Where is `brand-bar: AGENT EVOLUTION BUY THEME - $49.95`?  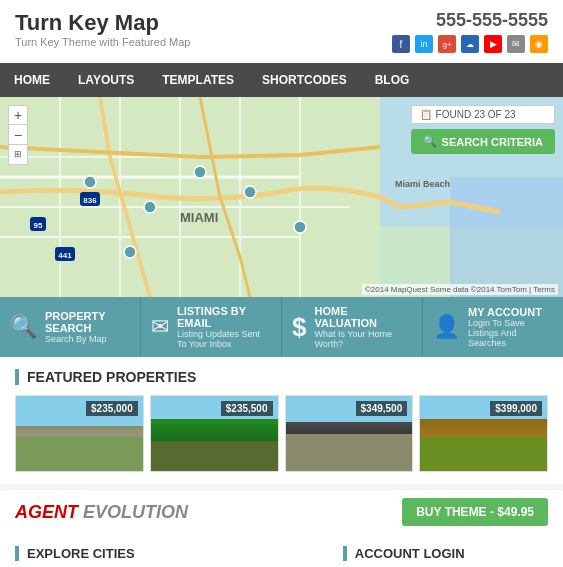
brand-bar: AGENT EVOLUTION BUY THEME - $49.95 is located at coordinates (282, 512).